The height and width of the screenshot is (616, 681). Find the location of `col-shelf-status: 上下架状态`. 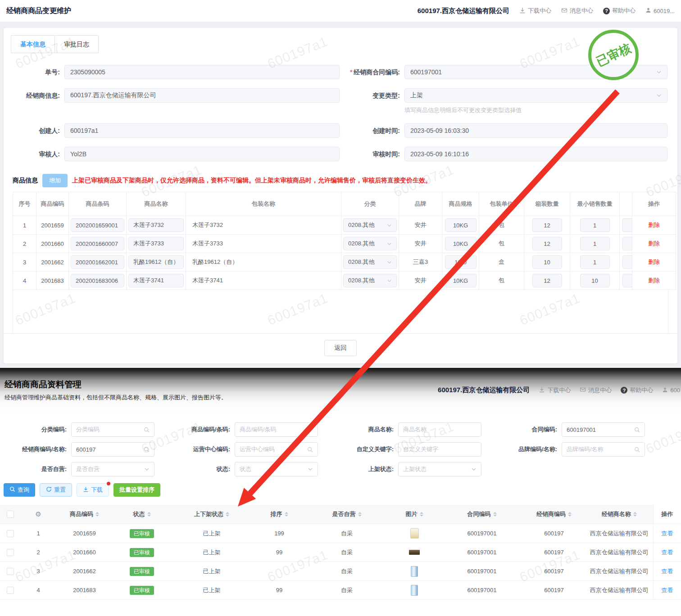

col-shelf-status: 上下架状态 is located at coordinates (212, 514).